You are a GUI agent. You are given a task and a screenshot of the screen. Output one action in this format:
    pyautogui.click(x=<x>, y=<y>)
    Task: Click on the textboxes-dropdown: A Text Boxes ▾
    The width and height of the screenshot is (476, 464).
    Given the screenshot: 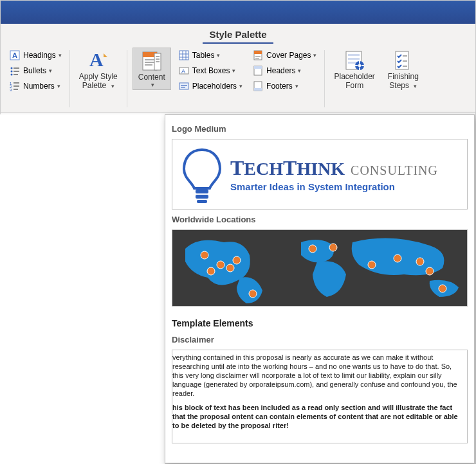 What is the action you would take?
    pyautogui.click(x=211, y=71)
    